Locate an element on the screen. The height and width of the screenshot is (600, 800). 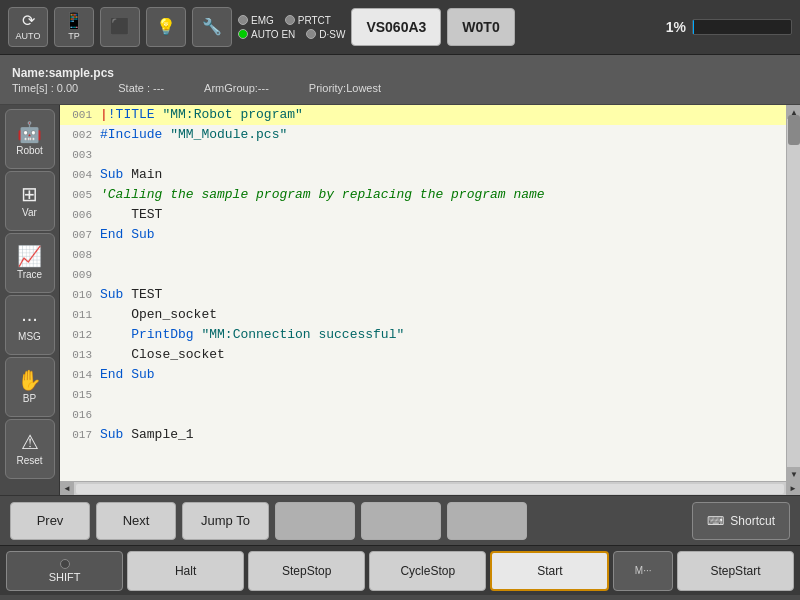
sidebar-item-reset: ⚠ Reset is located at coordinates (30, 449).